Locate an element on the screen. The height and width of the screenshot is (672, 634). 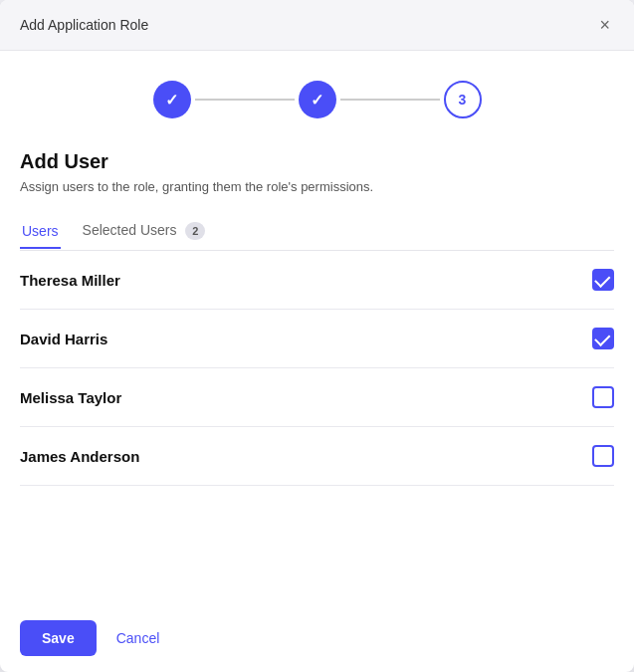
user-name-james: James Anderson is located at coordinates (80, 456).